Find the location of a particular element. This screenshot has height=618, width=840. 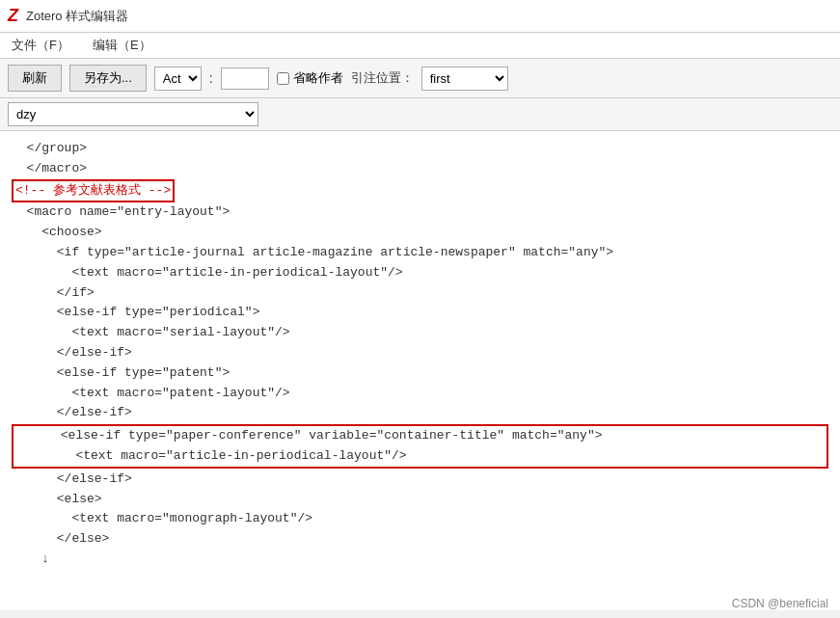

menu-bar: 文件（F） 编辑（E） is located at coordinates (420, 46).